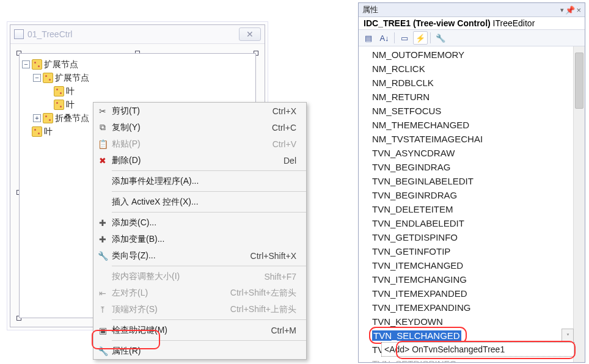 This screenshot has width=589, height=364. I want to click on notification-row: TVN_BEGINDRAG, so click(478, 167).